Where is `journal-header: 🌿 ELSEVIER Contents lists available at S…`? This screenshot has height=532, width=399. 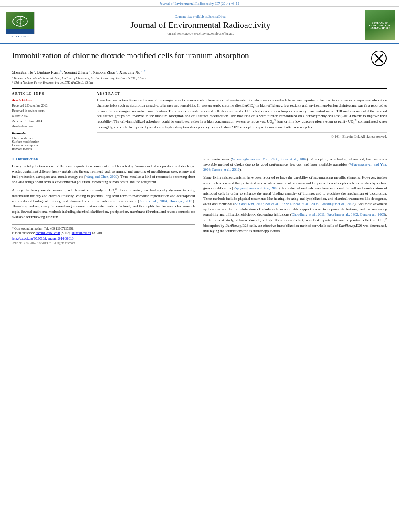 journal-header: 🌿 ELSEVIER Contents lists available at S… is located at coordinates (200, 26).